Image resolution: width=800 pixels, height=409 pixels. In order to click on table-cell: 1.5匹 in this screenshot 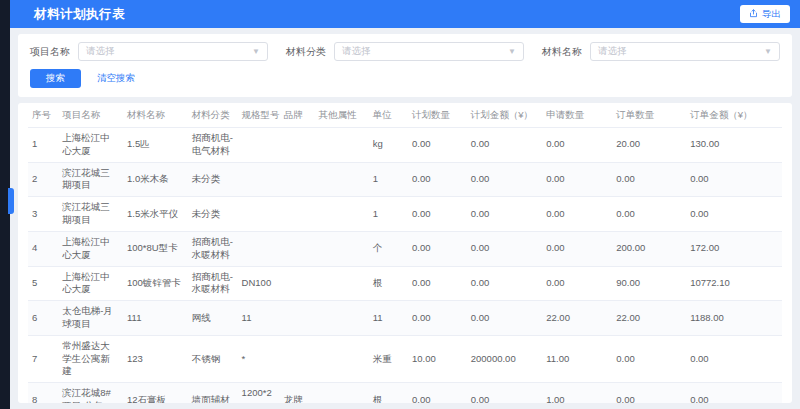, I will do `click(156, 146)`.